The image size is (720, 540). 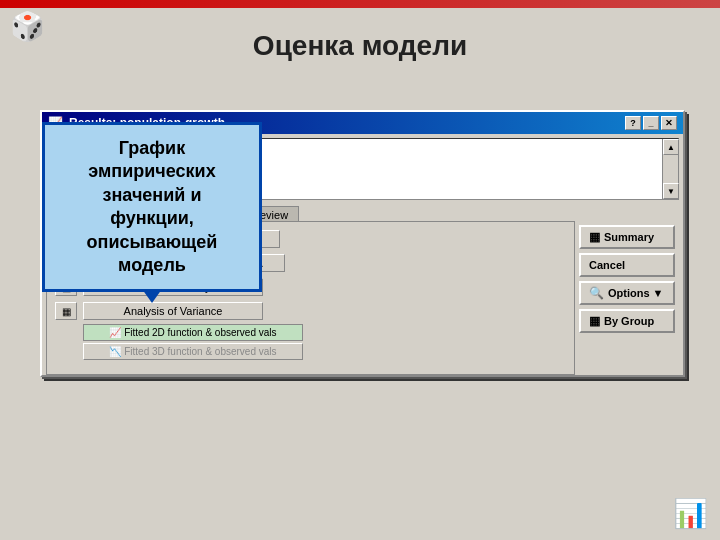 What do you see at coordinates (173, 311) in the screenshot?
I see `analysis-of-variance-button: Analysis of Variance` at bounding box center [173, 311].